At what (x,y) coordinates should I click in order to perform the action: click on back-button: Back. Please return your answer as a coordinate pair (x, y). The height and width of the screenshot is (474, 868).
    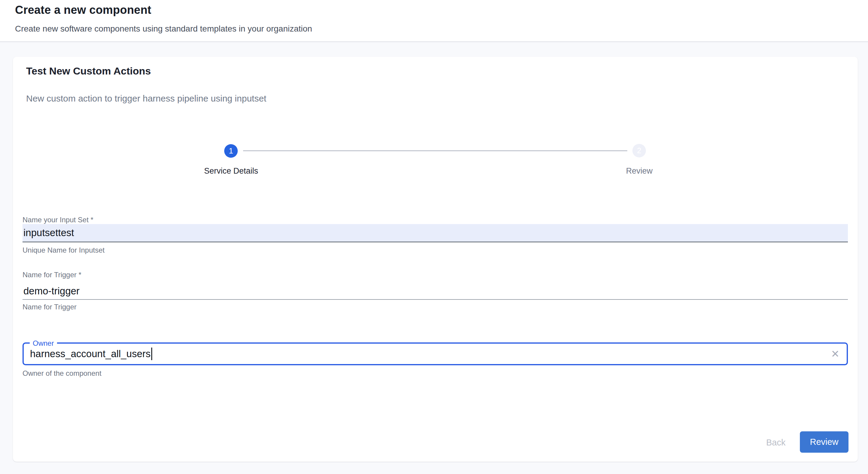
    Looking at the image, I should click on (776, 442).